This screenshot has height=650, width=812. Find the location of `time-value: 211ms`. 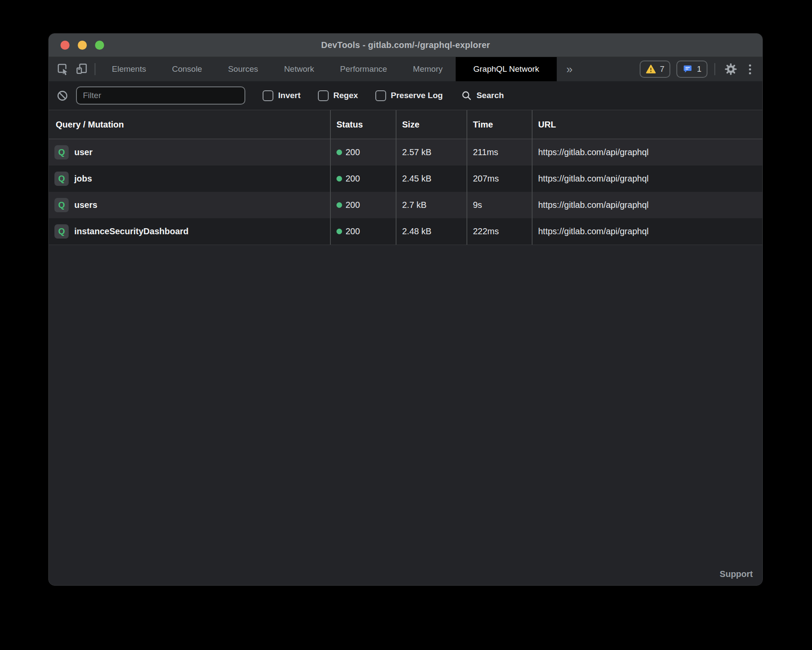

time-value: 211ms is located at coordinates (500, 152).